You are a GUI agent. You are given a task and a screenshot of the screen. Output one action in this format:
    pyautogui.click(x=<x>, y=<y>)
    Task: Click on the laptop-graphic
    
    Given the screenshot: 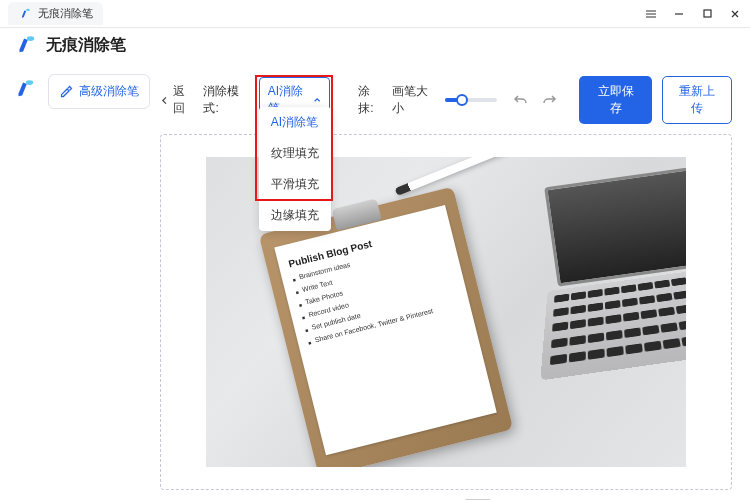 What is the action you would take?
    pyautogui.click(x=590, y=267)
    